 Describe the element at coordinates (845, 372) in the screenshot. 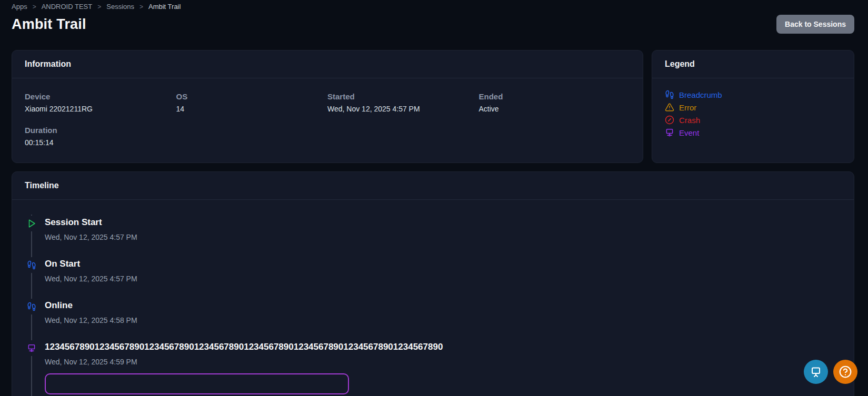

I see `help-icon` at that location.